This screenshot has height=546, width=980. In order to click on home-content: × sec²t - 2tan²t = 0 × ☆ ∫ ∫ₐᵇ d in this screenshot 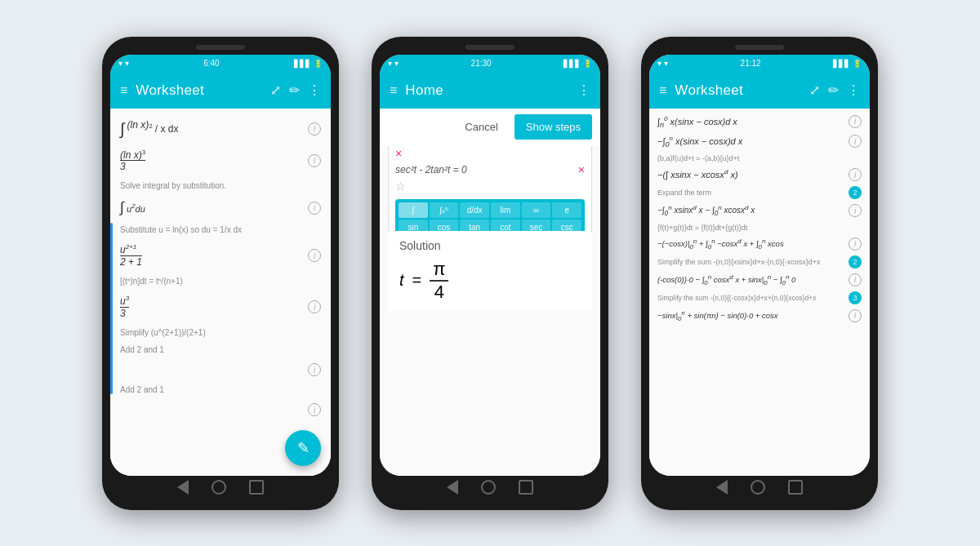, I will do `click(490, 131)`.